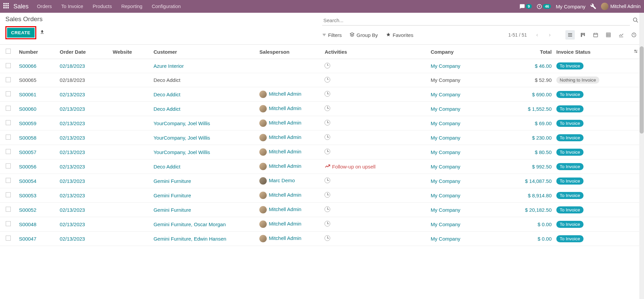  I want to click on col-website: Website, so click(130, 52).